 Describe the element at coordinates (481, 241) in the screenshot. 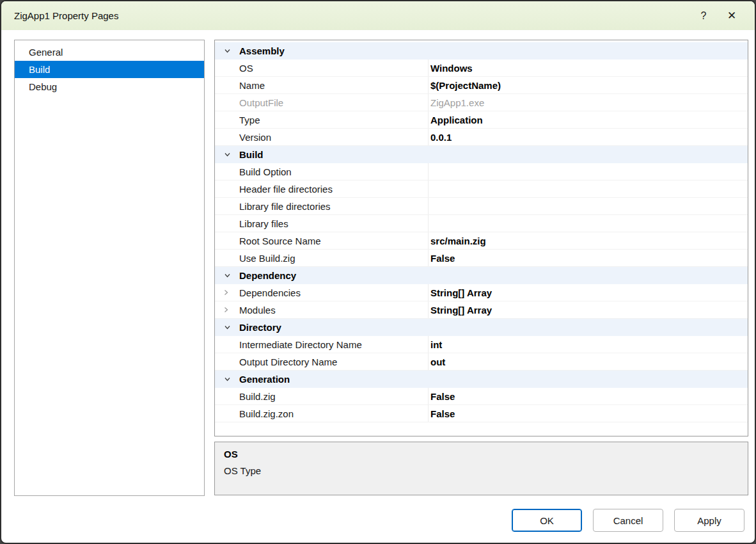

I see `prop-row-root-source-name: Root Source Namesrc/main.zig` at that location.